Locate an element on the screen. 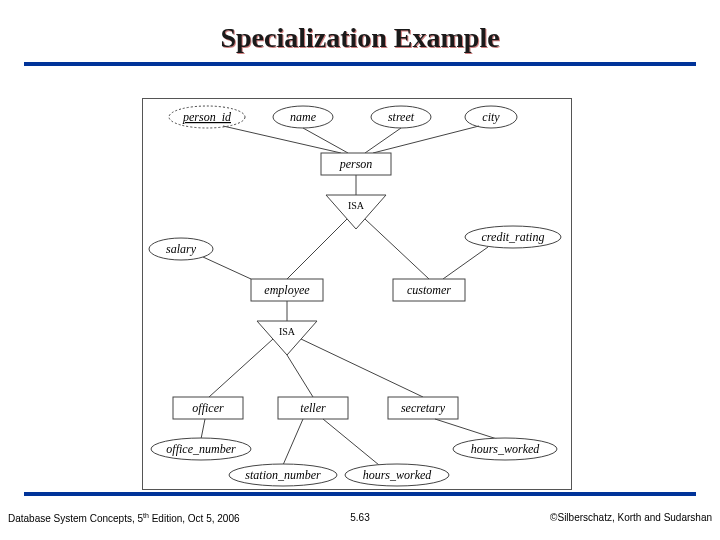  footer-copyright: ©Silberschatz, Korth and Sudarshan is located at coordinates (631, 518).